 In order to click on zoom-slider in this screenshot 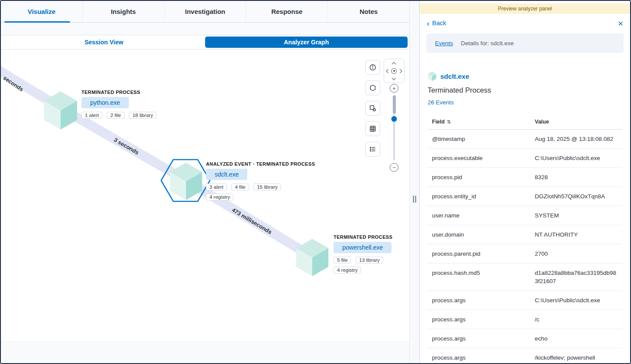, I will do `click(394, 128)`.